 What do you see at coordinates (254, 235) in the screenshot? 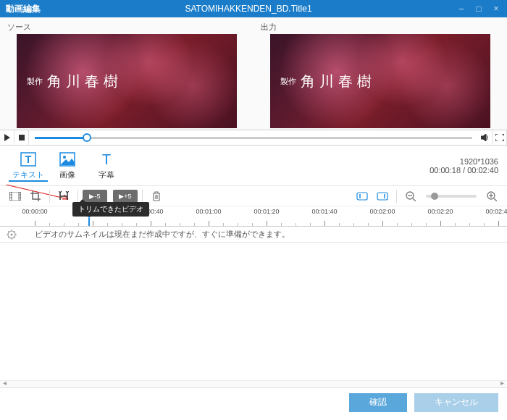
I see `video-track: ビデオのサムネイルは現在まだ作成中ですが、すぐに準備ができます。` at bounding box center [254, 235].